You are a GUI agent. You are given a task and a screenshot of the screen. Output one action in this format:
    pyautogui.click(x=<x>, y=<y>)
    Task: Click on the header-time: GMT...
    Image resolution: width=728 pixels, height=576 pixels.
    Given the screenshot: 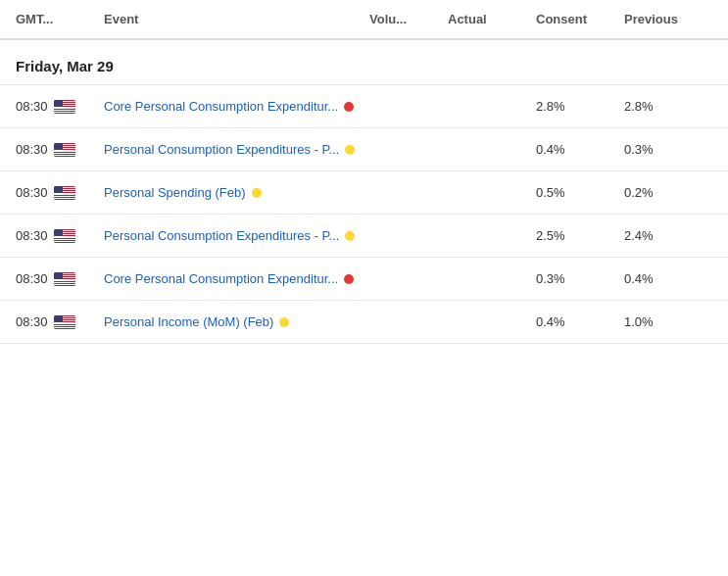 What is the action you would take?
    pyautogui.click(x=60, y=20)
    